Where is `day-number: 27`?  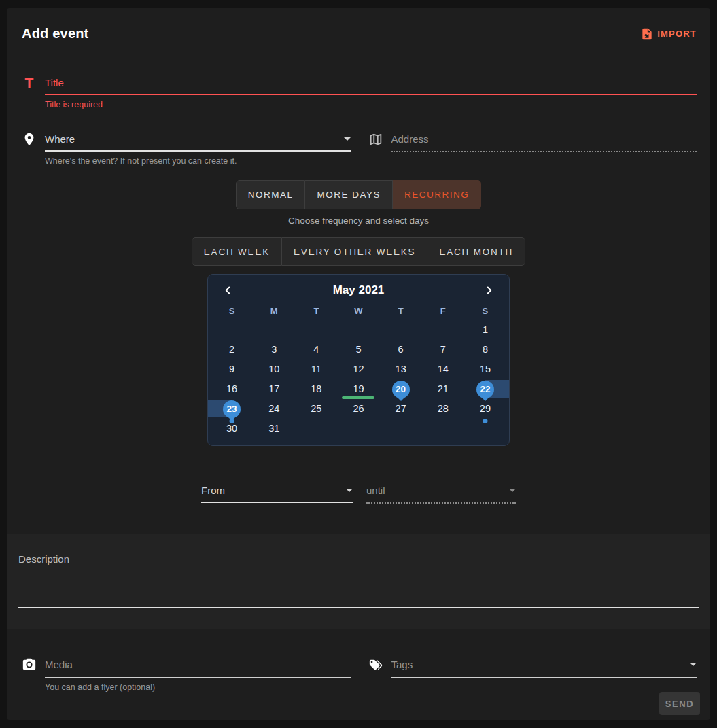
day-number: 27 is located at coordinates (401, 409).